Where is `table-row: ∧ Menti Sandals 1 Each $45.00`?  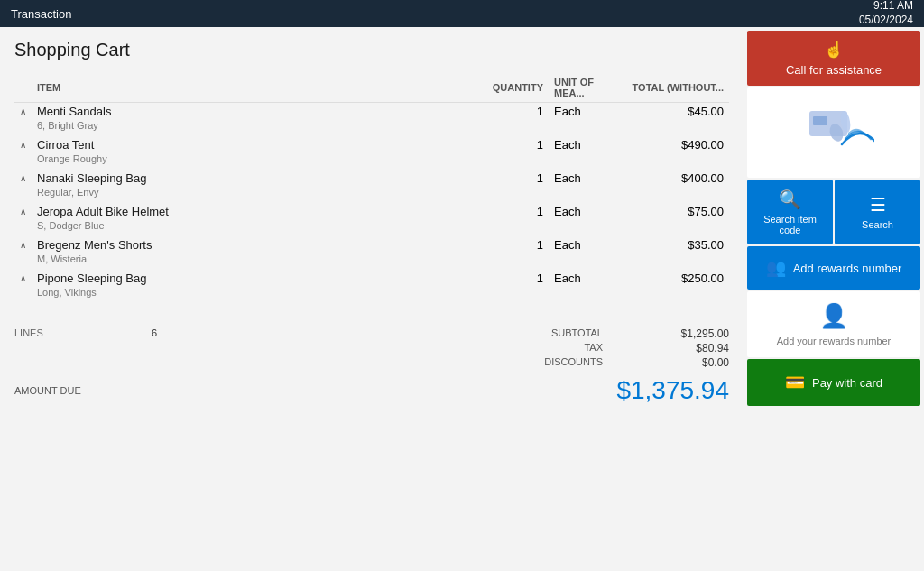
table-row: ∧ Menti Sandals 1 Each $45.00 is located at coordinates (372, 112).